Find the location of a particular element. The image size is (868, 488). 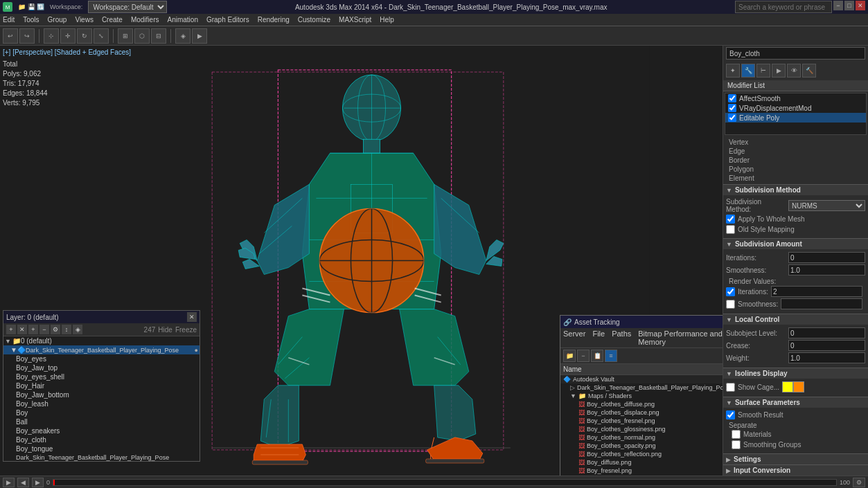

menu-item-views: Views is located at coordinates (85, 19).